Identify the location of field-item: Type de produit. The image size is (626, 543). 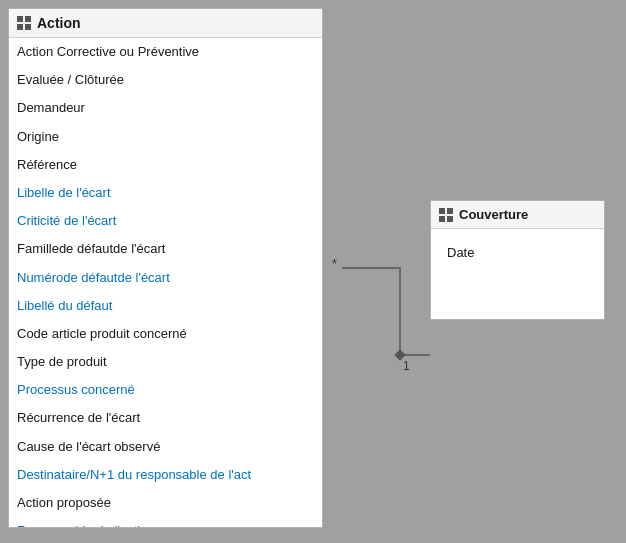
(166, 362).